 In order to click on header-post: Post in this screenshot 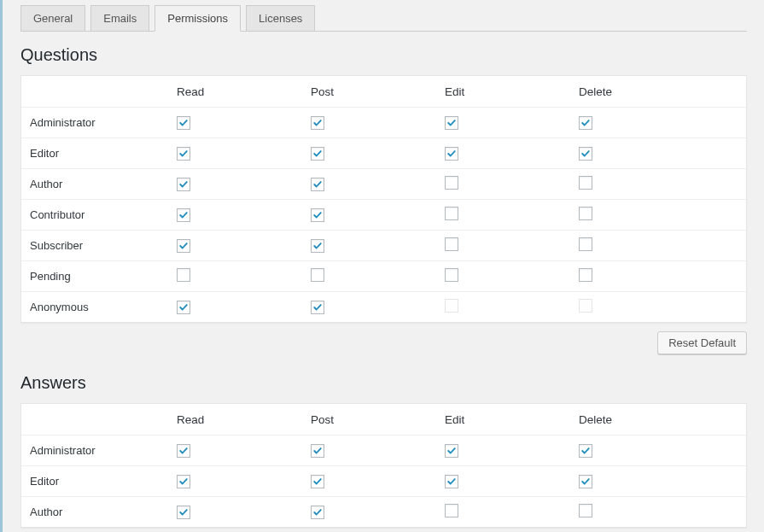, I will do `click(369, 420)`.